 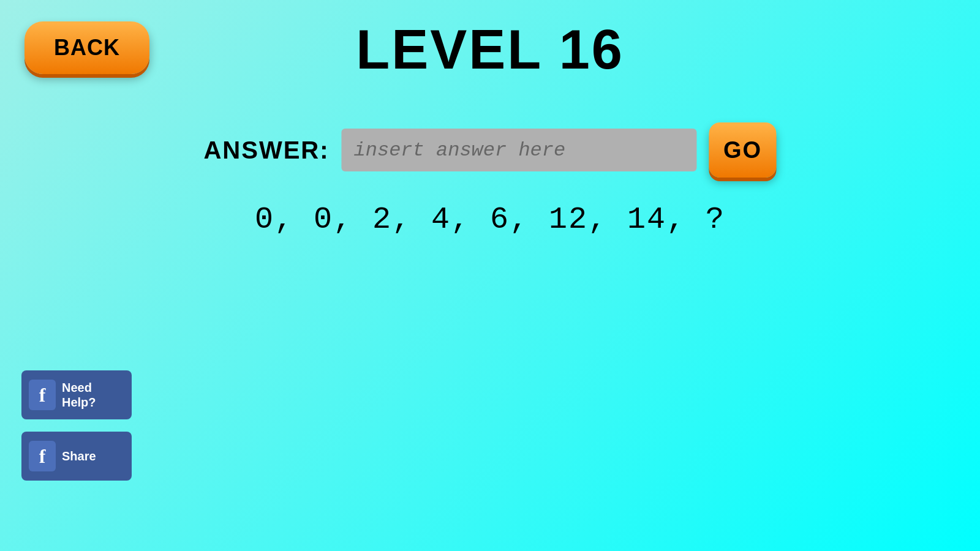 I want to click on facebook-share-icon: f, so click(x=42, y=456).